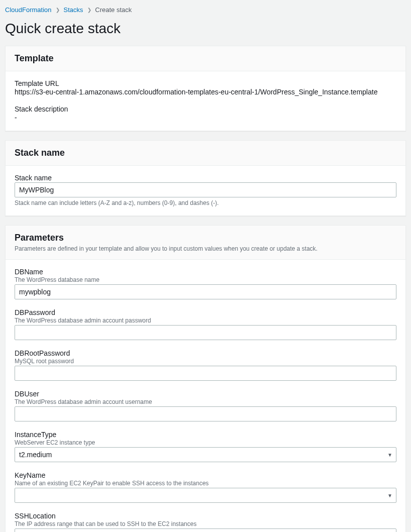 This screenshot has width=411, height=532. Describe the element at coordinates (28, 10) in the screenshot. I see `breadcrumb-cloudformation: CloudFormation` at that location.